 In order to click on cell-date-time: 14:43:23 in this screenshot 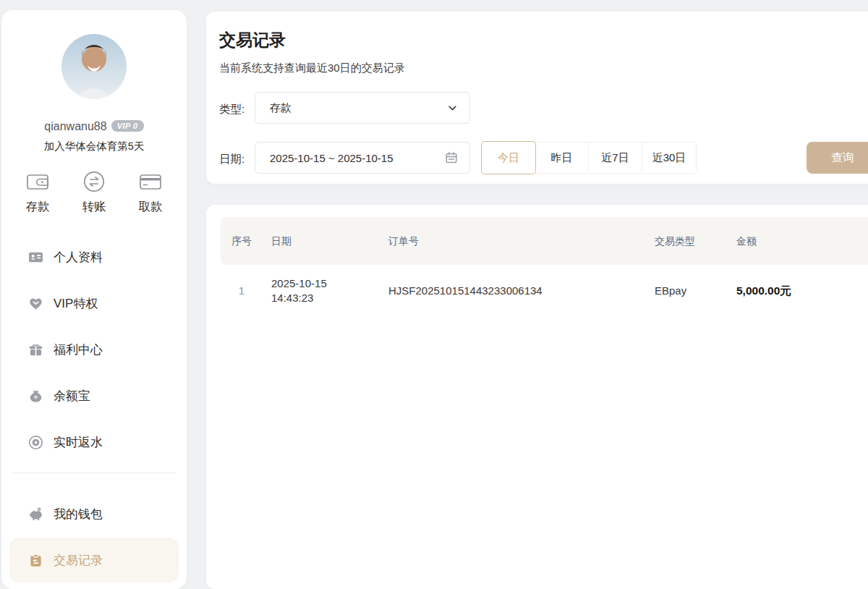, I will do `click(292, 298)`.